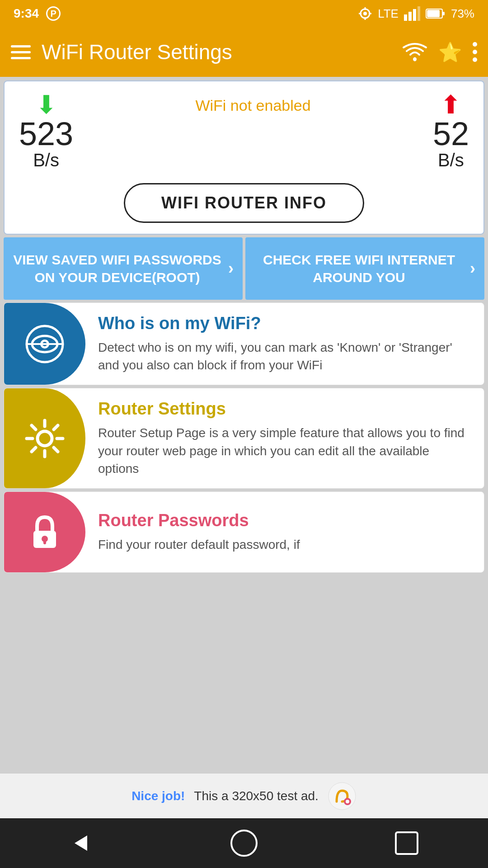 Image resolution: width=488 pixels, height=868 pixels. I want to click on signal-icon, so click(412, 14).